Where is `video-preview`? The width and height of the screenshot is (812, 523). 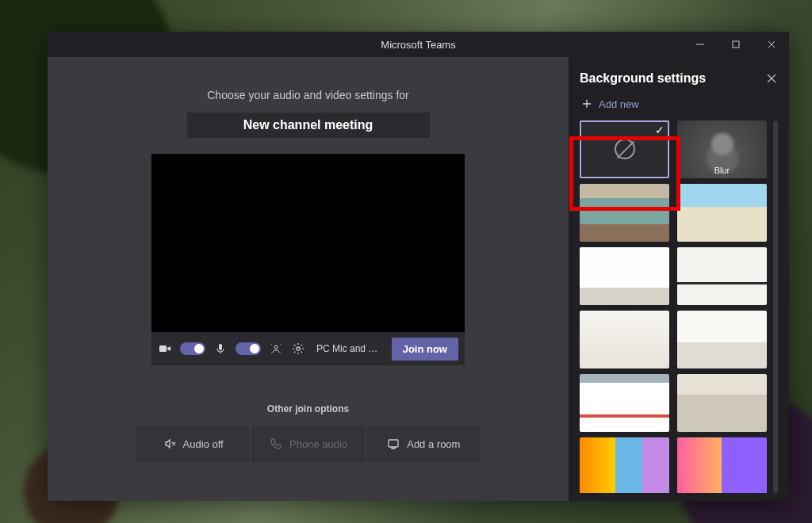
video-preview is located at coordinates (308, 242).